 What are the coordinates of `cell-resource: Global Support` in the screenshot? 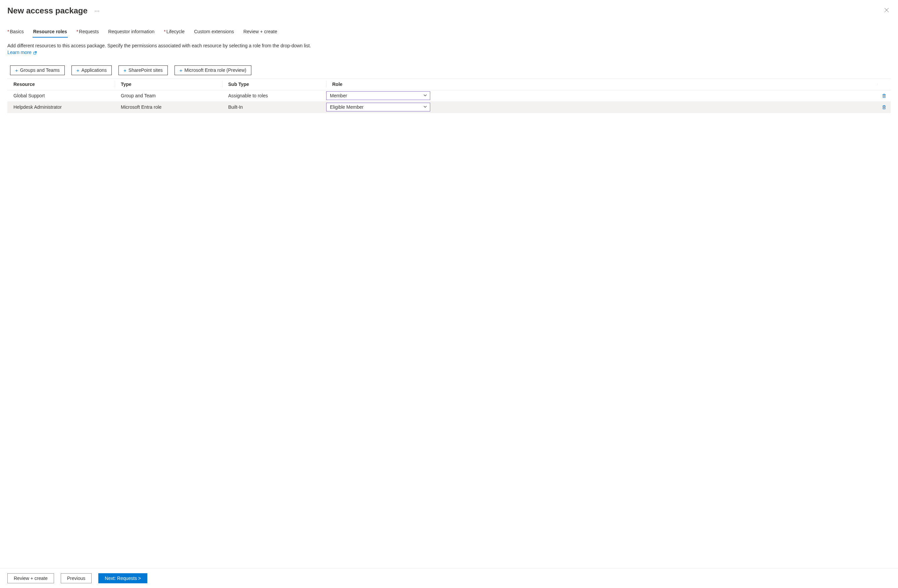 It's located at (61, 96).